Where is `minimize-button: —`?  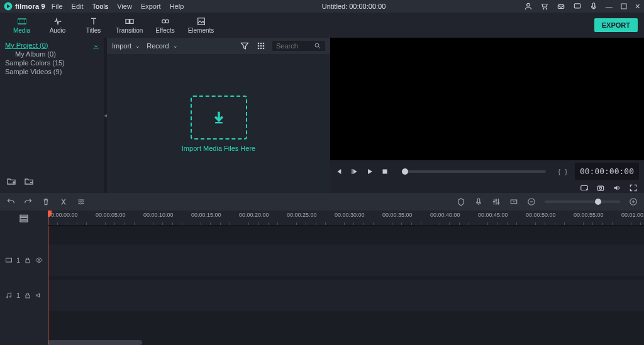 minimize-button: — is located at coordinates (609, 6).